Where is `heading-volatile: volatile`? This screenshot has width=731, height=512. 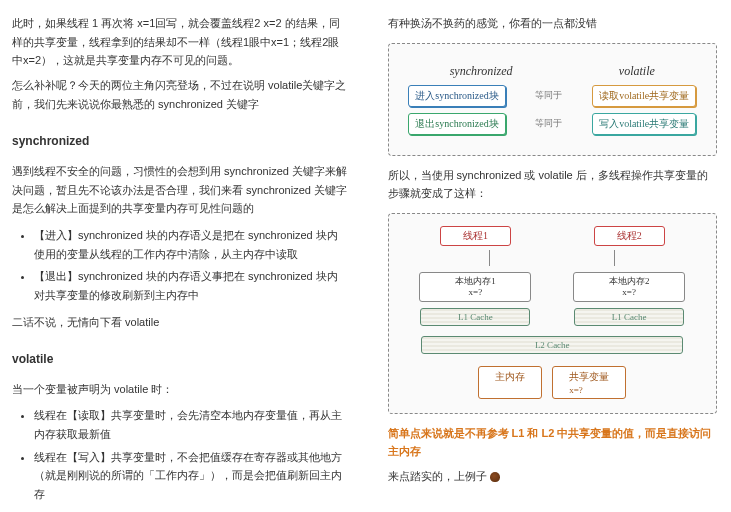 heading-volatile: volatile is located at coordinates (180, 359).